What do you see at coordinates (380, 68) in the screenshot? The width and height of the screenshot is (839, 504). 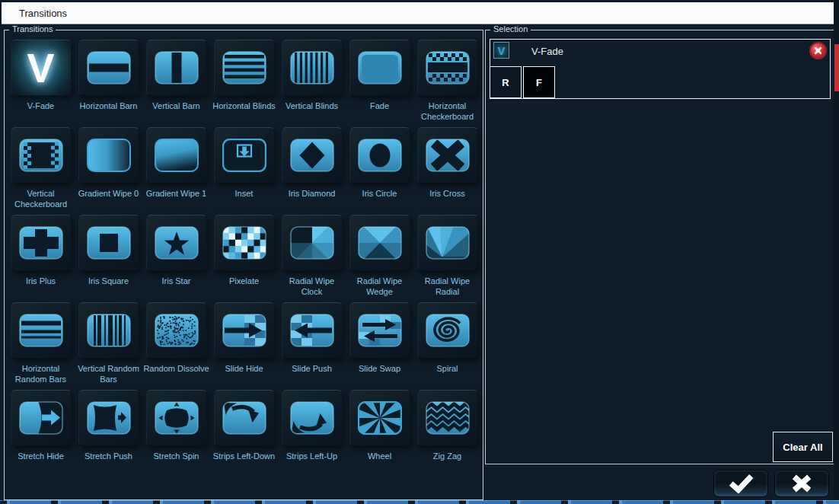 I see `fade-icon` at bounding box center [380, 68].